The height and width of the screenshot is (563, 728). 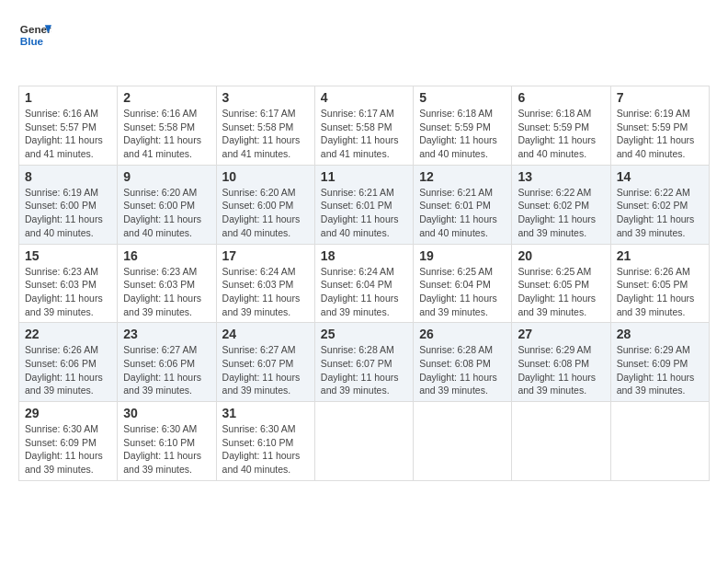 I want to click on day-number: 19, so click(x=462, y=256).